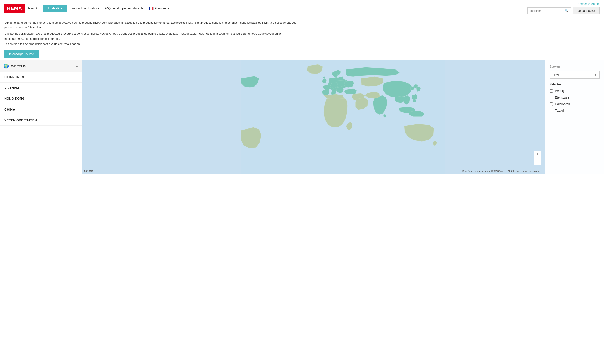 The width and height of the screenshot is (604, 364). What do you see at coordinates (6, 66) in the screenshot?
I see `globe-icon: 🌍` at bounding box center [6, 66].